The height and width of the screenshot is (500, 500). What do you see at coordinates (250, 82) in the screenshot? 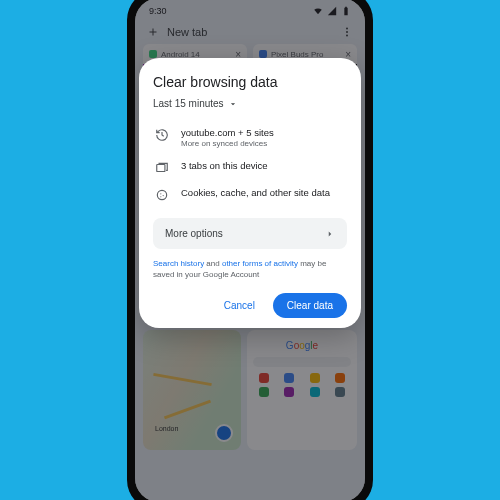
I see `dialog-title: Clear browsing data` at bounding box center [250, 82].